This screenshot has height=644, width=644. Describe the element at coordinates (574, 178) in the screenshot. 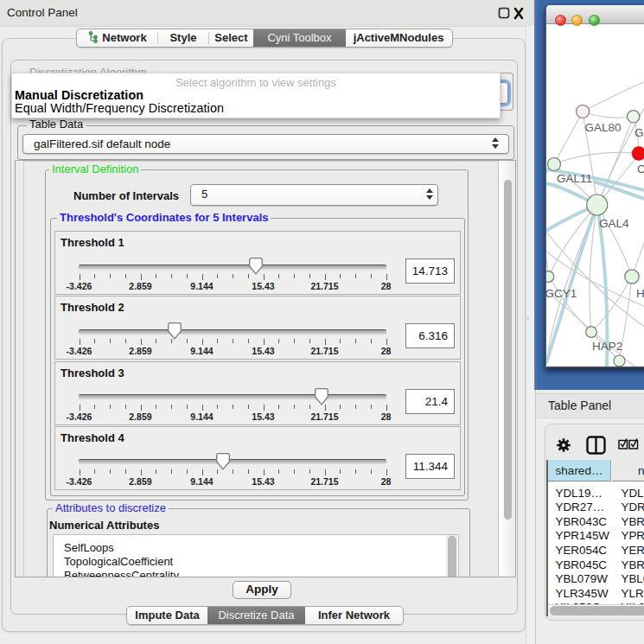

I see `svg-text: GAL11` at that location.